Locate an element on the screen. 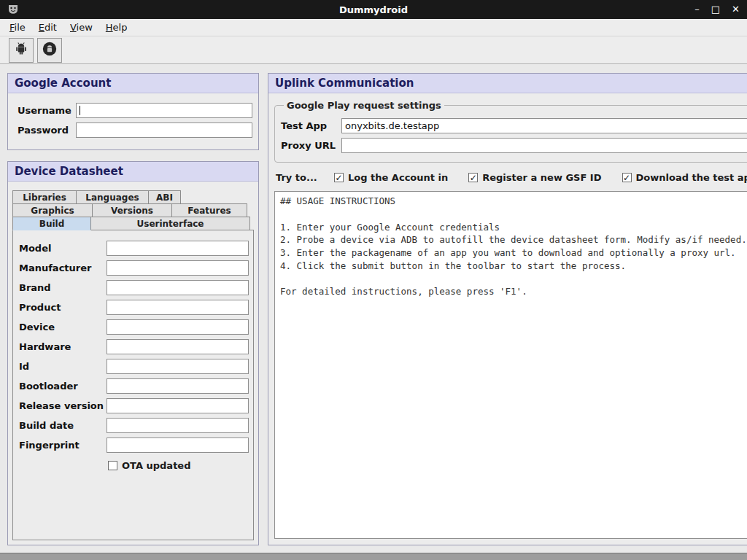  model-label: Model is located at coordinates (63, 248).